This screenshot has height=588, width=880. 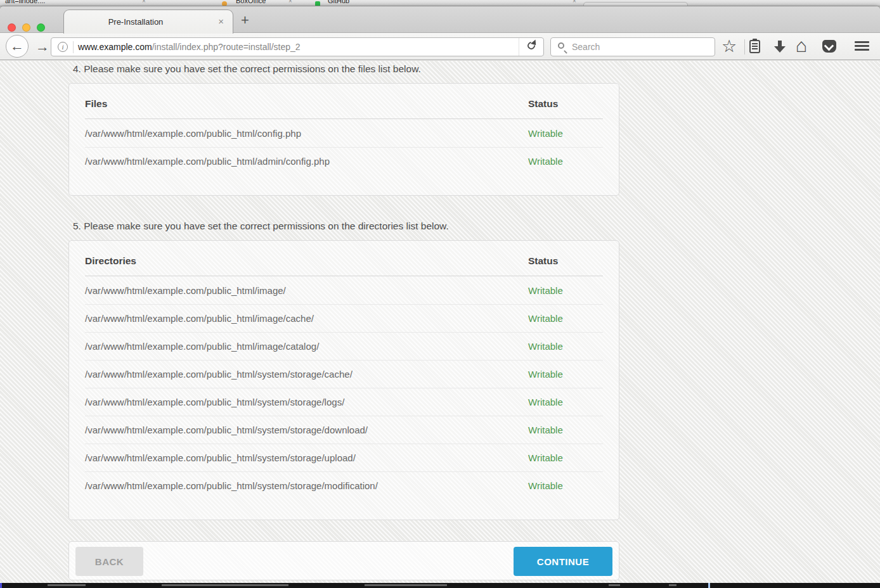 What do you see at coordinates (635, 4) in the screenshot?
I see `background-active-tab` at bounding box center [635, 4].